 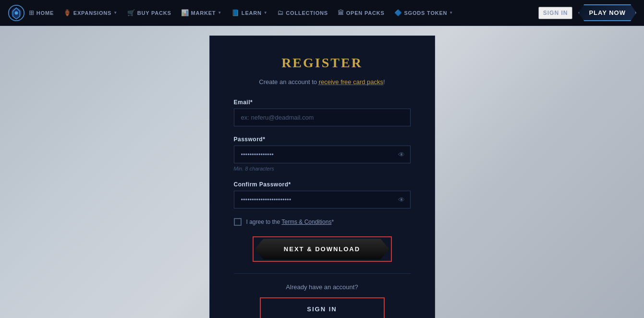 I want to click on email-field, so click(x=322, y=117).